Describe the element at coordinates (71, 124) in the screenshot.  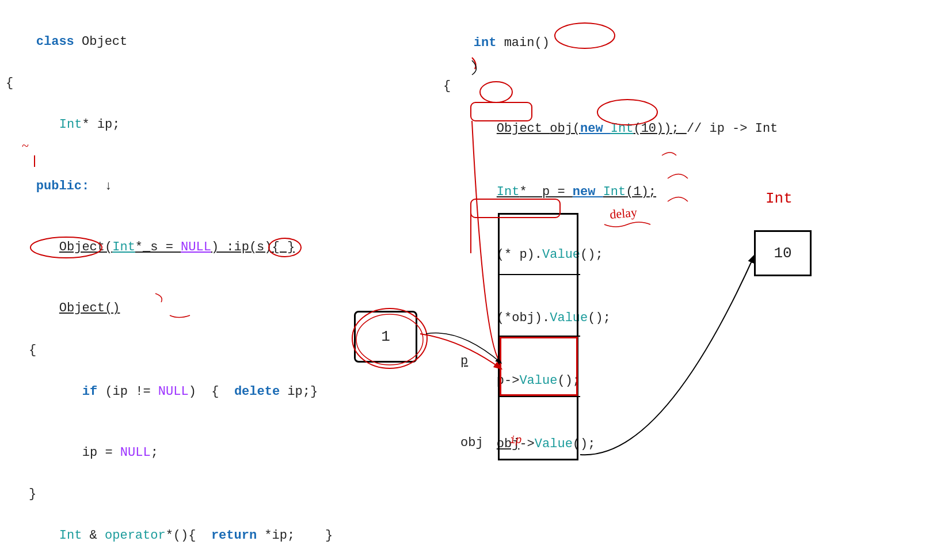
I see `type-int: Int` at that location.